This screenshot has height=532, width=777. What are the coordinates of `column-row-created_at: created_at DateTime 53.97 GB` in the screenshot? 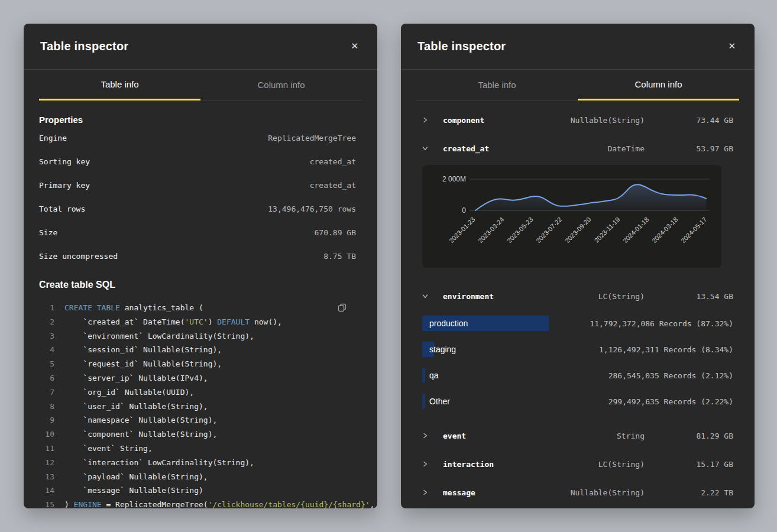 It's located at (575, 148).